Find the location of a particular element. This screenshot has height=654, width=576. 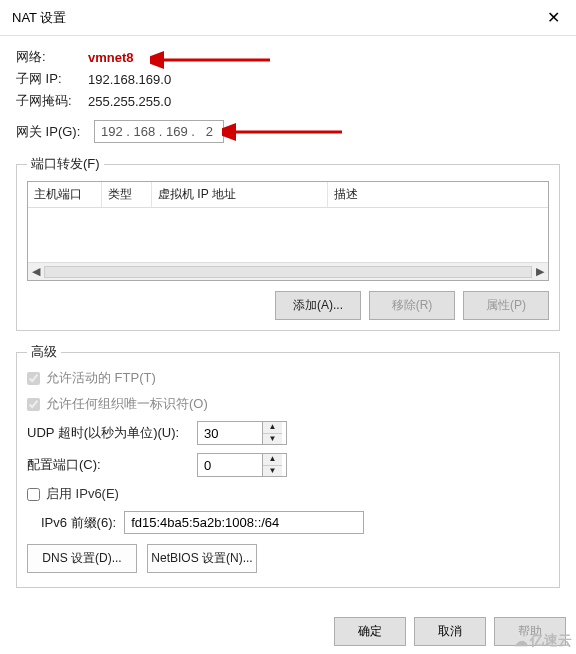

udp-timeout-label: UDP 超时(以秒为单位)(U): is located at coordinates (112, 433).